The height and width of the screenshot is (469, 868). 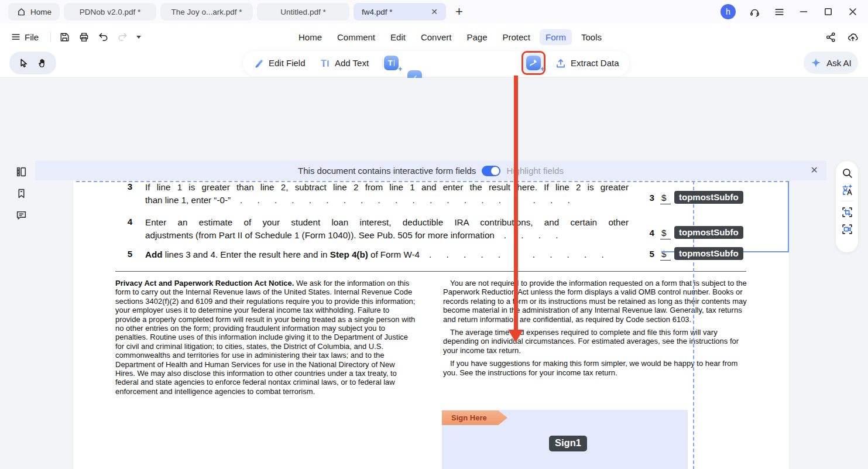 I want to click on hand-pan-icon, so click(x=42, y=63).